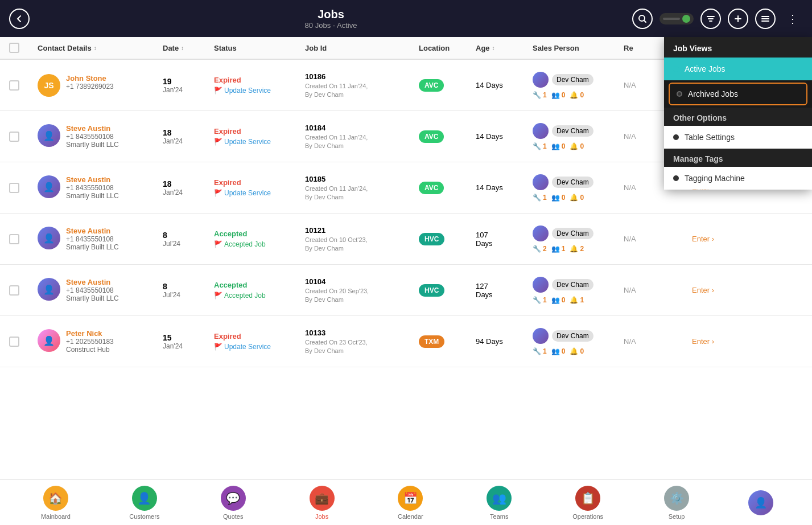 The height and width of the screenshot is (525, 812). What do you see at coordinates (738, 178) in the screenshot?
I see `tagging-machine-item: Tagging Machine` at bounding box center [738, 178].